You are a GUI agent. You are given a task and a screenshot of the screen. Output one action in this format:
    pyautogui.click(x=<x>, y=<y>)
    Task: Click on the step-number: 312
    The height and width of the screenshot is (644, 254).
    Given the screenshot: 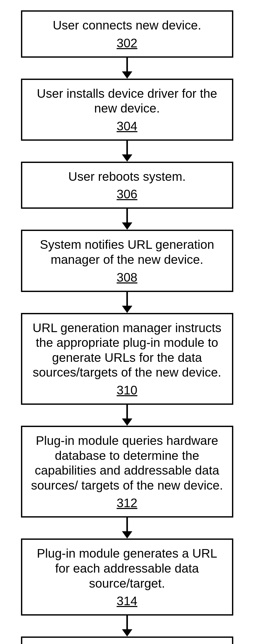 What is the action you would take?
    pyautogui.click(x=127, y=503)
    